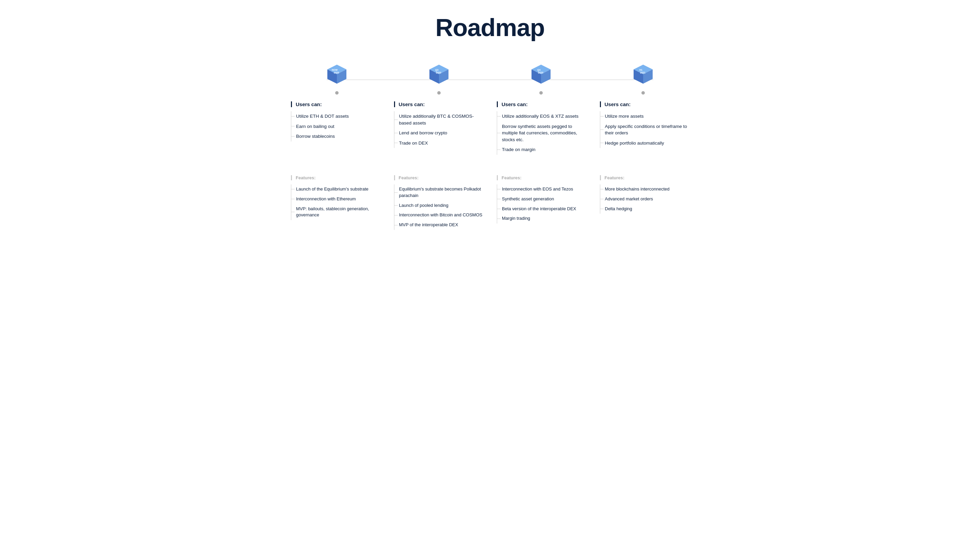 The height and width of the screenshot is (545, 980). Describe the element at coordinates (539, 70) in the screenshot. I see `svg-text: Q4` at that location.